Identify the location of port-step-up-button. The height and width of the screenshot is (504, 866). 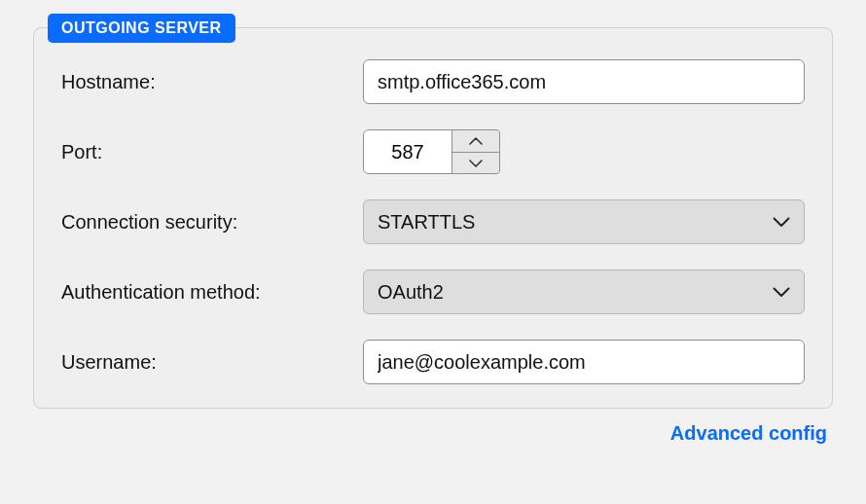
(476, 142).